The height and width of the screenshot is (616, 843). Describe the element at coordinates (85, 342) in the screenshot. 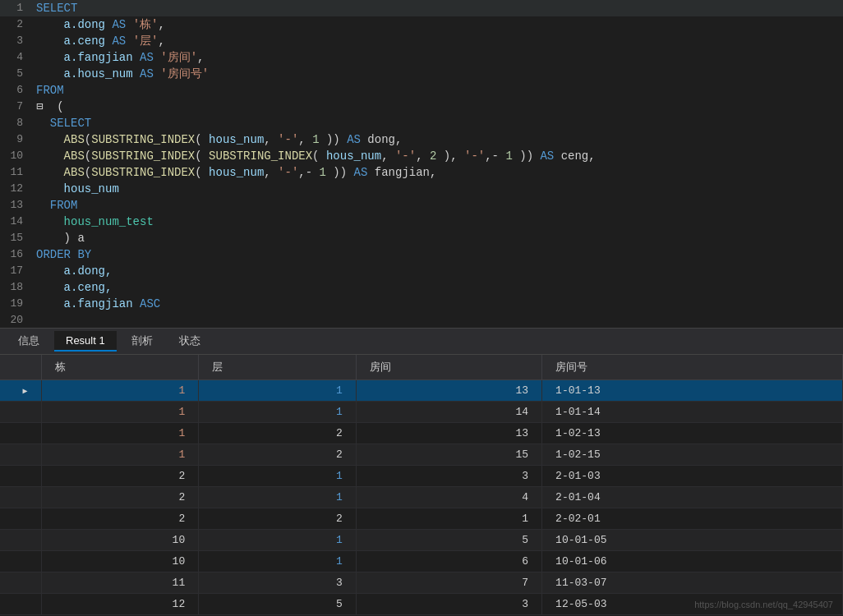

I see `tab-result-1: Result 1` at that location.